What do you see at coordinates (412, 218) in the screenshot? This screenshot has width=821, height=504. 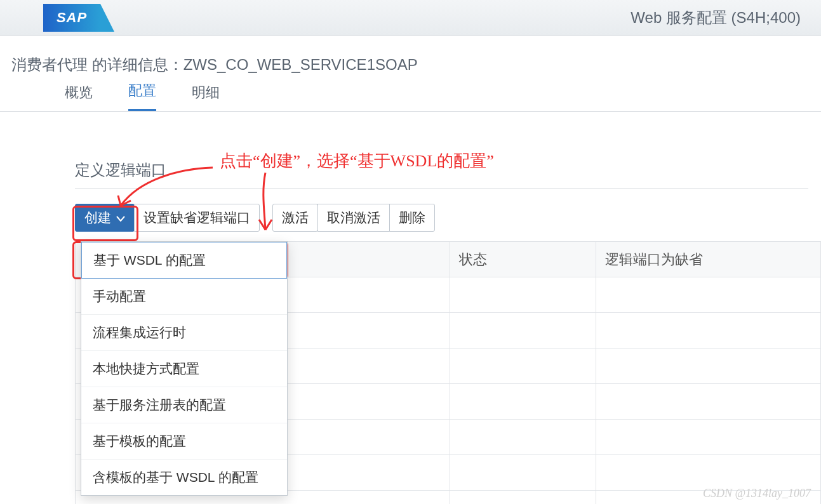 I see `delete-button: 删除` at bounding box center [412, 218].